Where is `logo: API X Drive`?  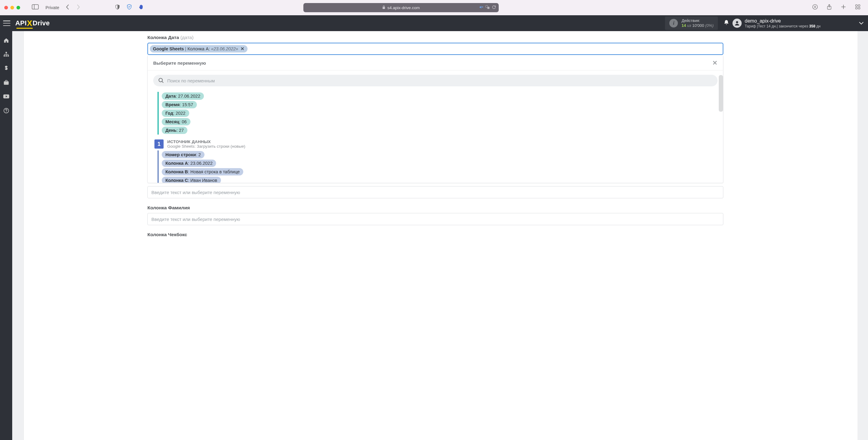 logo: API X Drive is located at coordinates (32, 23).